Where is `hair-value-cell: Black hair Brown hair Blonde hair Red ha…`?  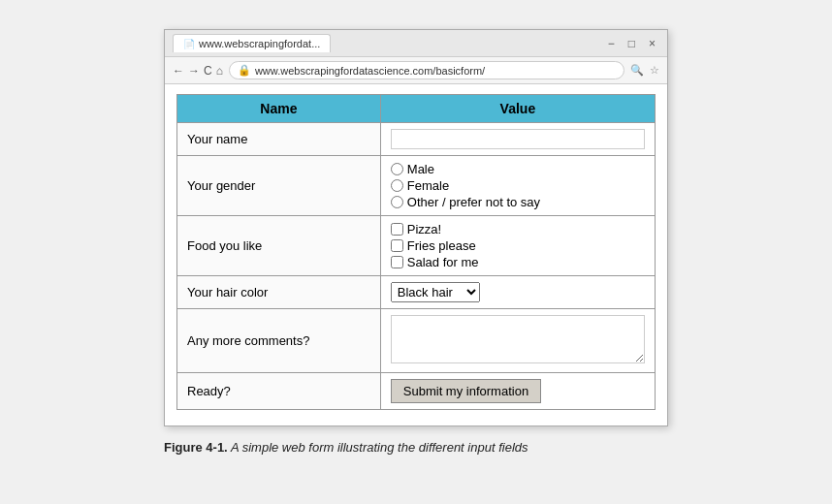 hair-value-cell: Black hair Brown hair Blonde hair Red ha… is located at coordinates (518, 293).